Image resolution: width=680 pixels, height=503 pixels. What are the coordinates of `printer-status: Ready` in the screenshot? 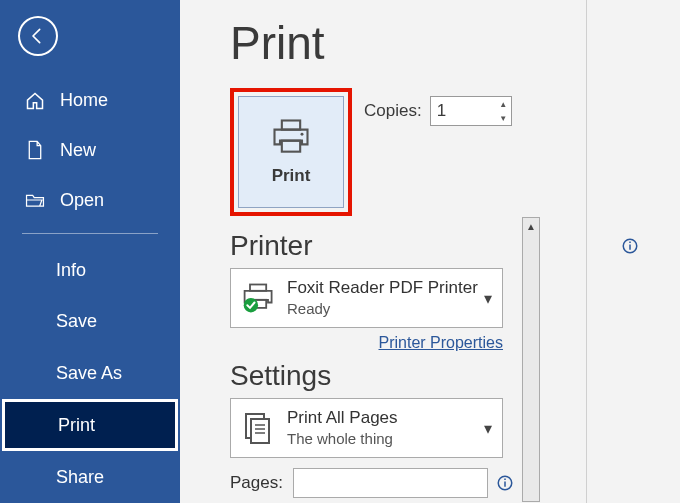 It's located at (386, 309).